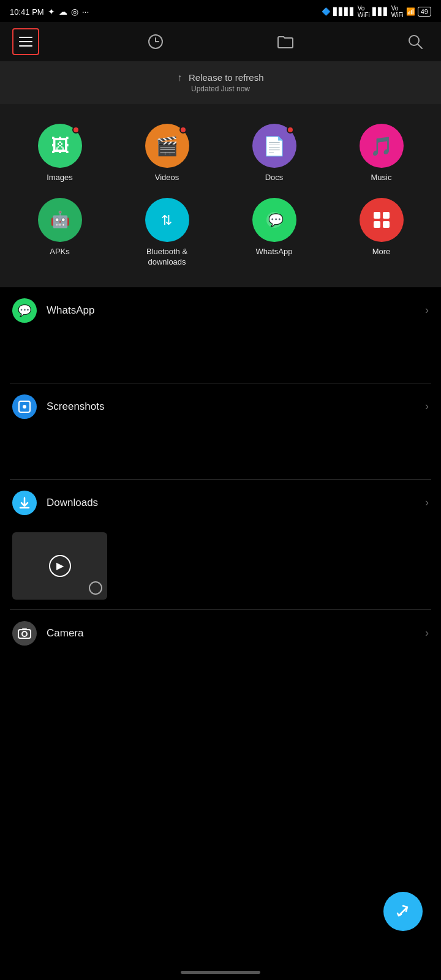 Image resolution: width=441 pixels, height=980 pixels. I want to click on more-grid-icon, so click(382, 220).